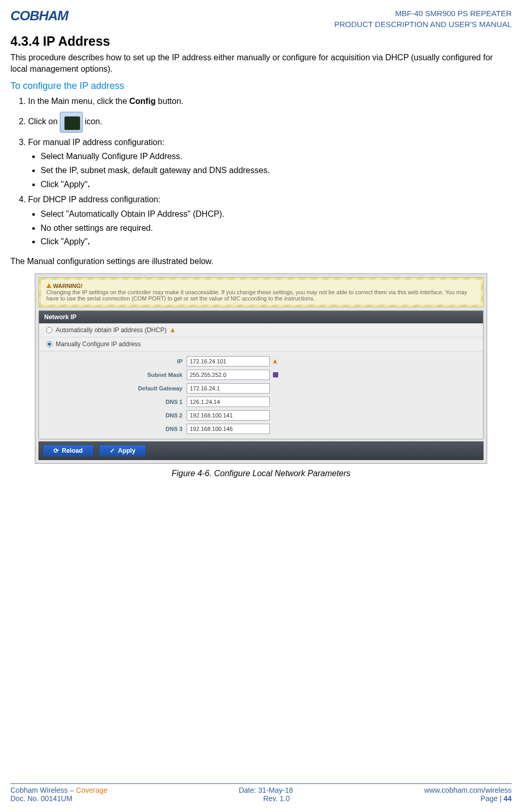 The width and height of the screenshot is (522, 812). Describe the element at coordinates (276, 242) in the screenshot. I see `step-4-bullet-3: Click "Apply".` at that location.